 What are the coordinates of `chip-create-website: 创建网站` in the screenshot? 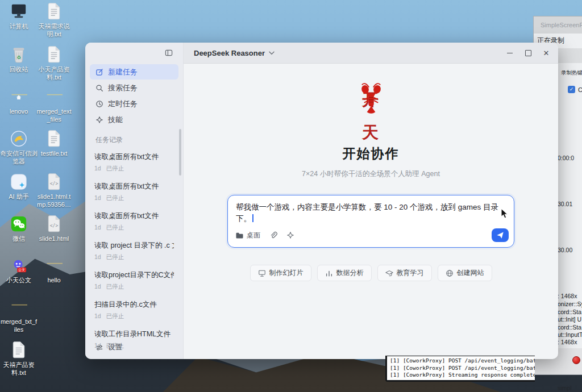 It's located at (465, 273).